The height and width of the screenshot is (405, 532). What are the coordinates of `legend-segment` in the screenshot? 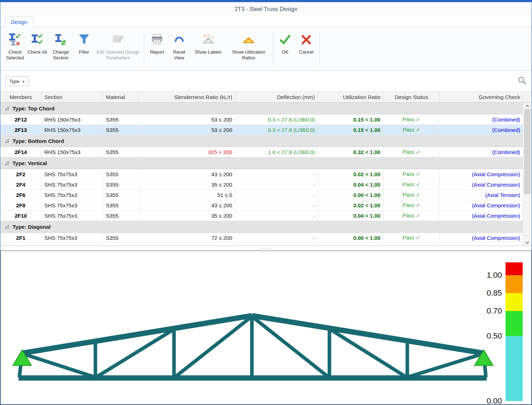 It's located at (514, 284).